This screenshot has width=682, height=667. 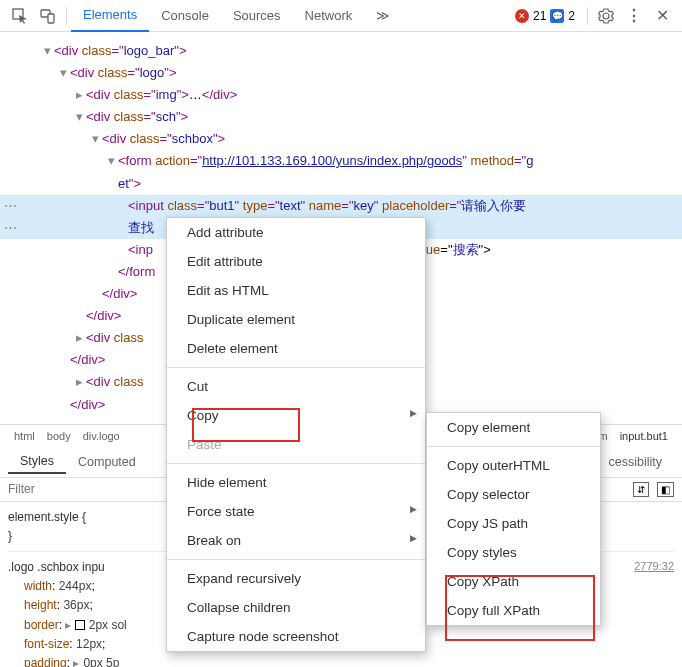 I want to click on tab-sources: Sources, so click(x=257, y=16).